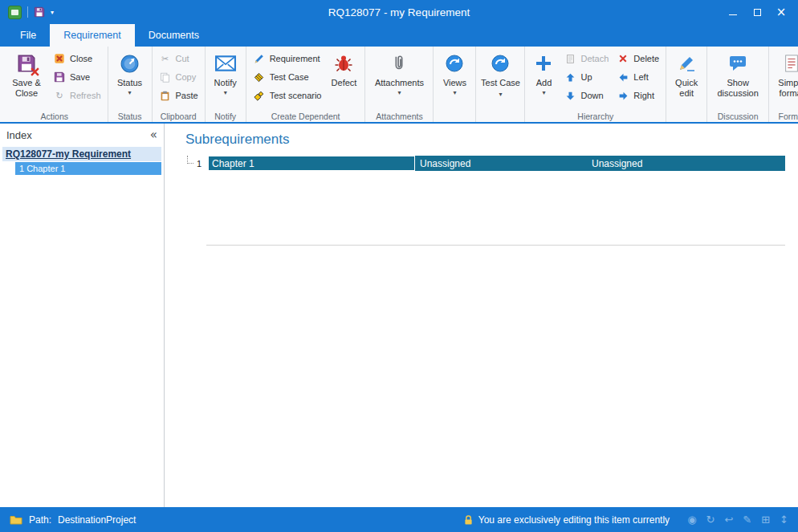 The width and height of the screenshot is (798, 532). Describe the element at coordinates (52, 13) in the screenshot. I see `quick-access-dropdown-icon: ▾` at that location.